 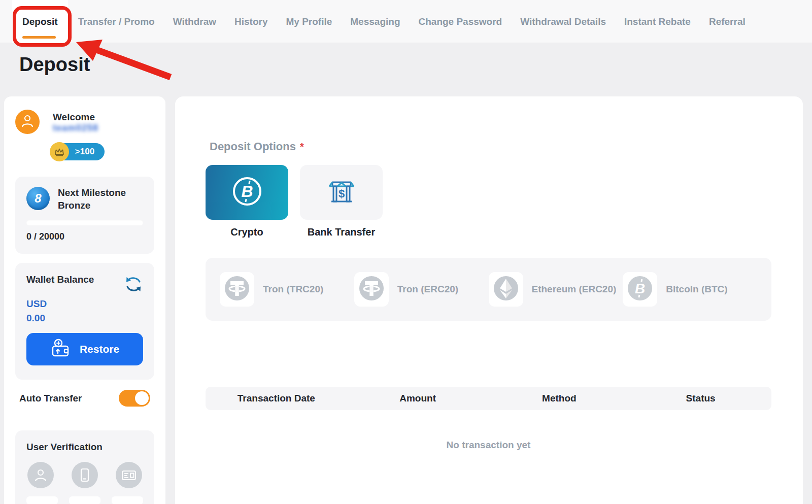 What do you see at coordinates (195, 21) in the screenshot?
I see `tab-withdraw: Withdraw` at bounding box center [195, 21].